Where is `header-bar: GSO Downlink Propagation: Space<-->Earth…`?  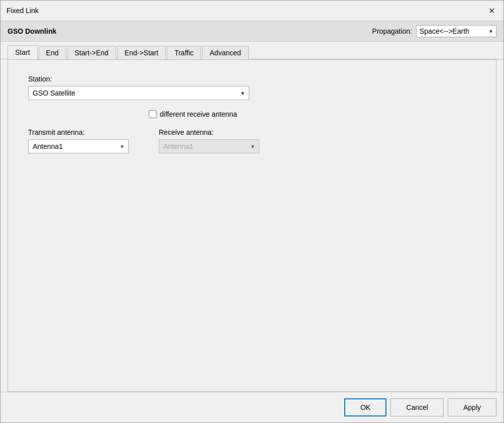 header-bar: GSO Downlink Propagation: Space<-->Earth… is located at coordinates (252, 31).